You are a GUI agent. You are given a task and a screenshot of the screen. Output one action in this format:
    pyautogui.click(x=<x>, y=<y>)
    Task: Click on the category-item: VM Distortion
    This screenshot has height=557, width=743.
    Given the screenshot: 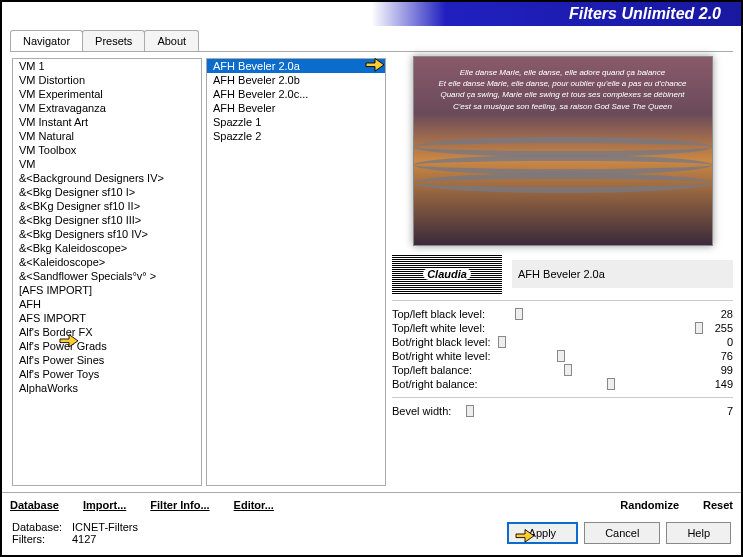 What is the action you would take?
    pyautogui.click(x=107, y=80)
    